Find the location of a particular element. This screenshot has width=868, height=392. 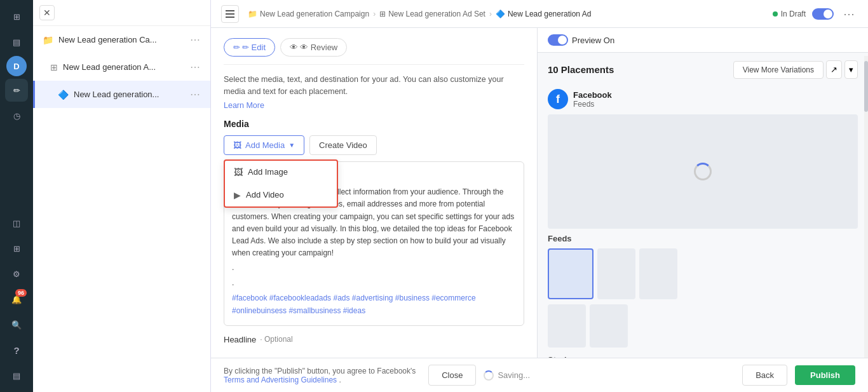

feeds-thumbnails is located at coordinates (703, 274).